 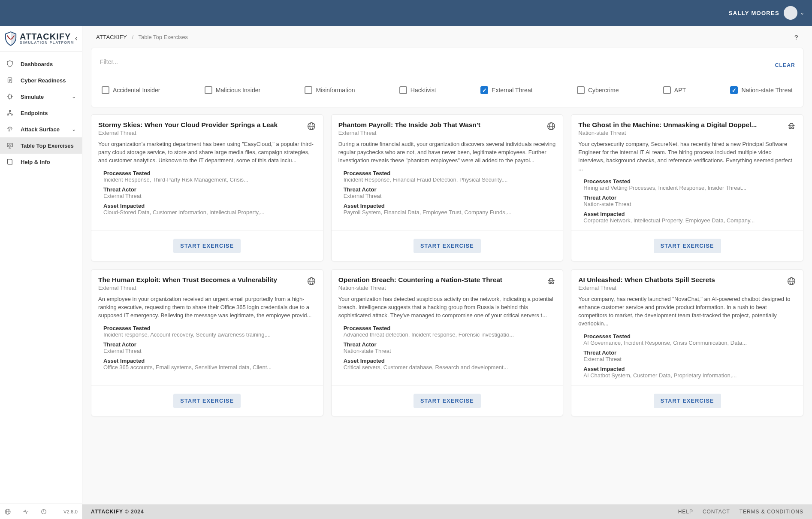 I want to click on chevron-left-icon, so click(x=76, y=39).